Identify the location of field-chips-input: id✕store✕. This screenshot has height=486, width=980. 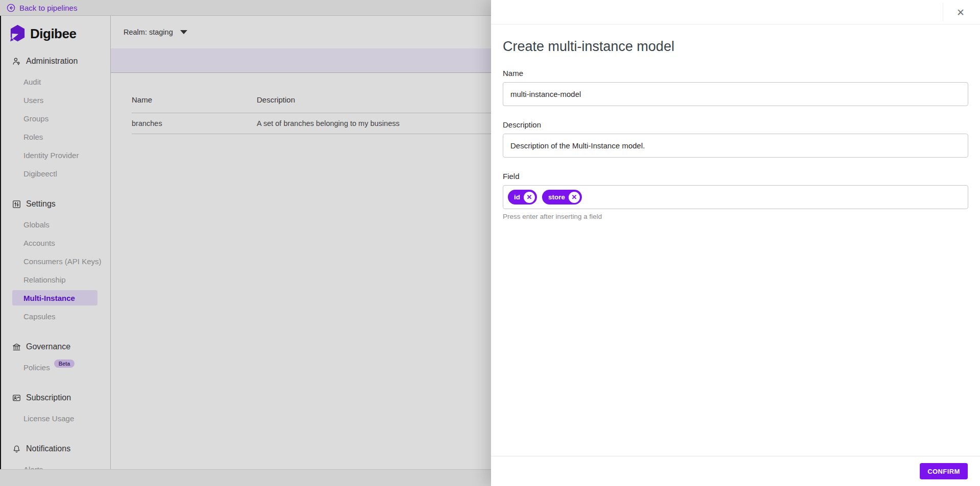
(736, 197).